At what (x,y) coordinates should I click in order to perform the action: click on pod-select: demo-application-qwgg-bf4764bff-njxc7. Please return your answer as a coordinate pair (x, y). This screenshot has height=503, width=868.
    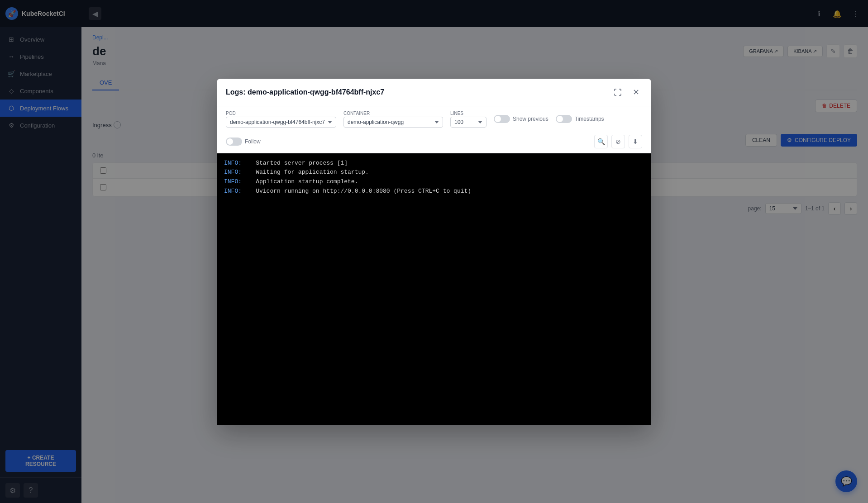
    Looking at the image, I should click on (281, 122).